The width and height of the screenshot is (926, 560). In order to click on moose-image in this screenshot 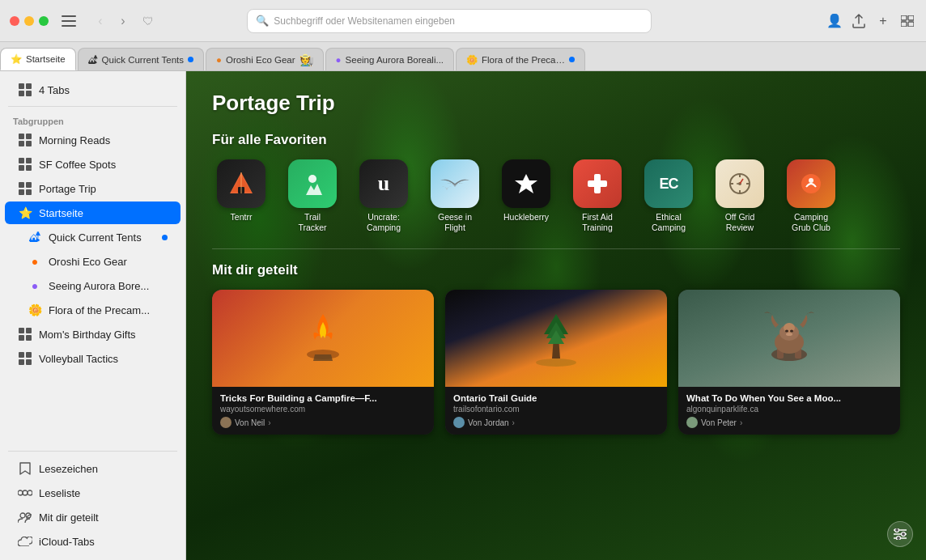, I will do `click(789, 338)`.